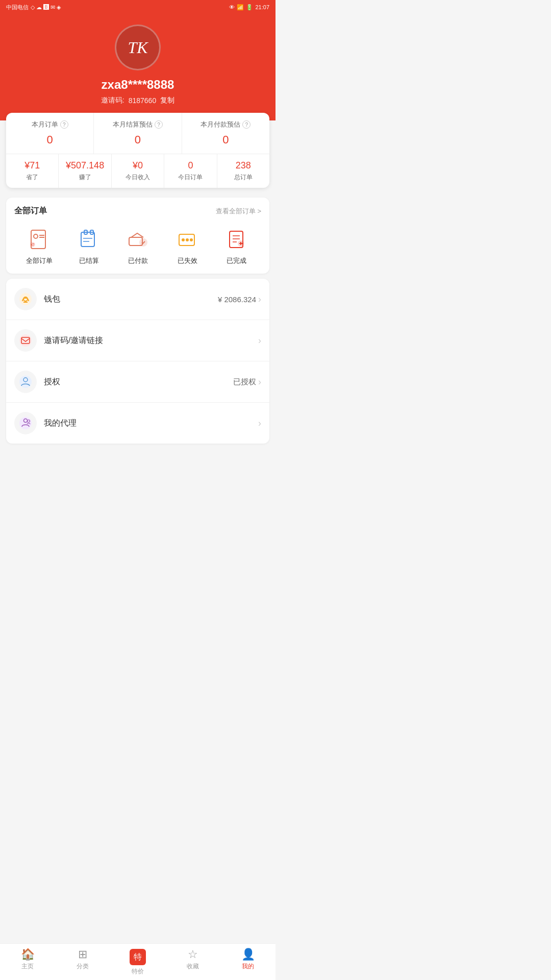 Image resolution: width=551 pixels, height=980 pixels. Describe the element at coordinates (188, 261) in the screenshot. I see `expired-label: 已失效` at that location.